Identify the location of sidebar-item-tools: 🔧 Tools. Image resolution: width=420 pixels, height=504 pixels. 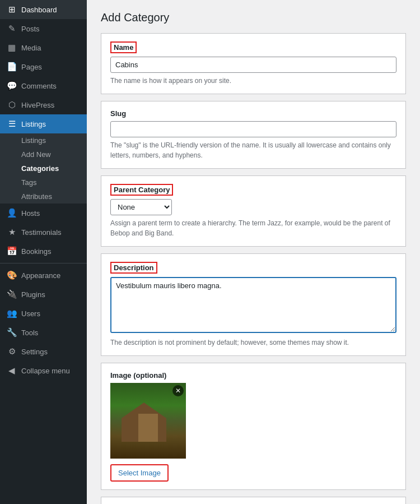
(44, 332).